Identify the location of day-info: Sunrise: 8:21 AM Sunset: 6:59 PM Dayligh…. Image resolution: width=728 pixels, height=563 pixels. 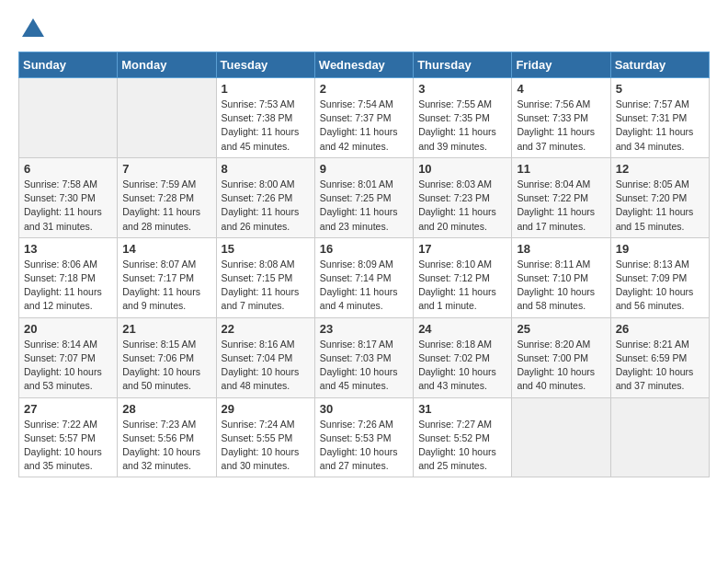
(660, 366).